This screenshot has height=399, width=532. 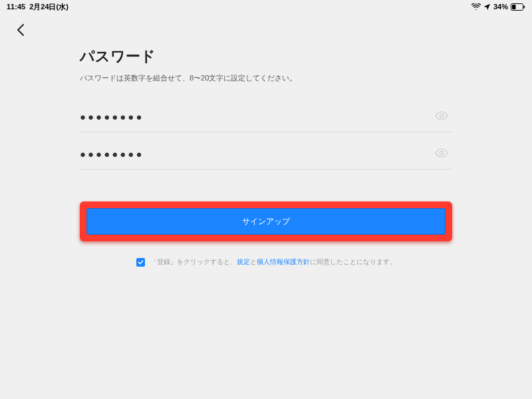 What do you see at coordinates (518, 7) in the screenshot?
I see `battery-icon` at bounding box center [518, 7].